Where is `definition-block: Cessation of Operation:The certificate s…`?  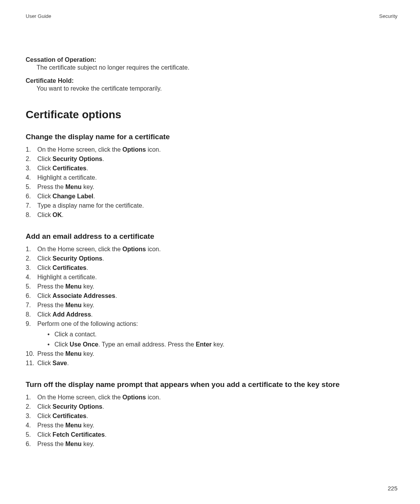
definition-block: Cessation of Operation:The certificate s… is located at coordinates (212, 64).